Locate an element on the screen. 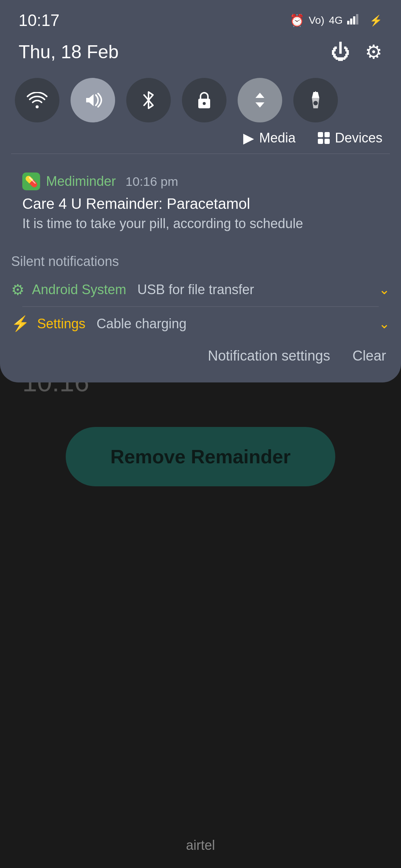  cable-charging-text: Cable charging is located at coordinates (141, 324).